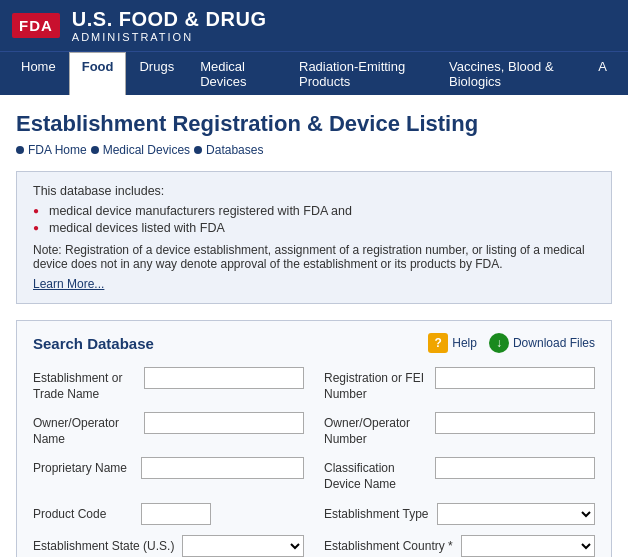 Image resolution: width=628 pixels, height=557 pixels. Describe the element at coordinates (83, 513) in the screenshot. I see `product-code-label: Product Code` at that location.